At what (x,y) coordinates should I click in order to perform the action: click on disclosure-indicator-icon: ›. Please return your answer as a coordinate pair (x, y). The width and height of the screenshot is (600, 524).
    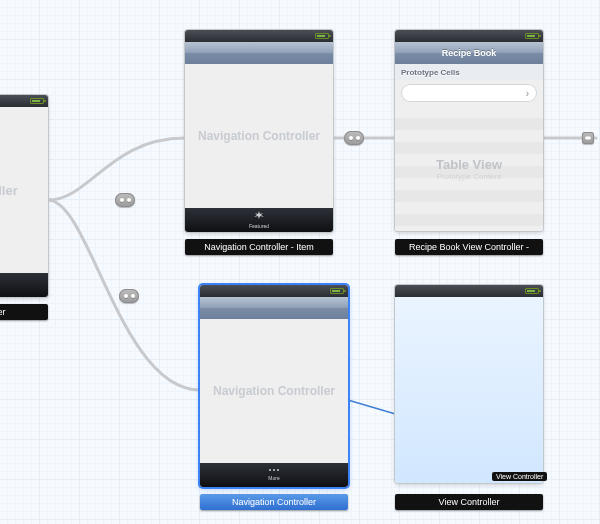
    Looking at the image, I should click on (528, 94).